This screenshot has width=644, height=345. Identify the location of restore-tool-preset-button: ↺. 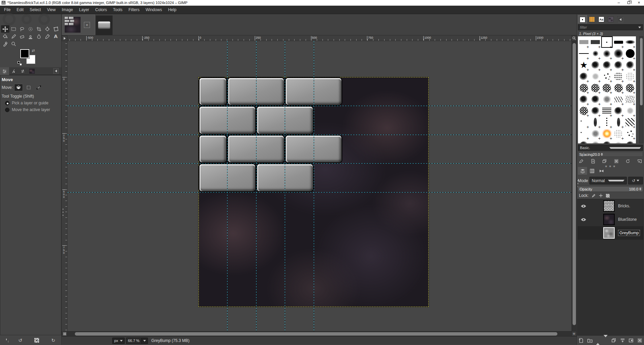
(20, 340).